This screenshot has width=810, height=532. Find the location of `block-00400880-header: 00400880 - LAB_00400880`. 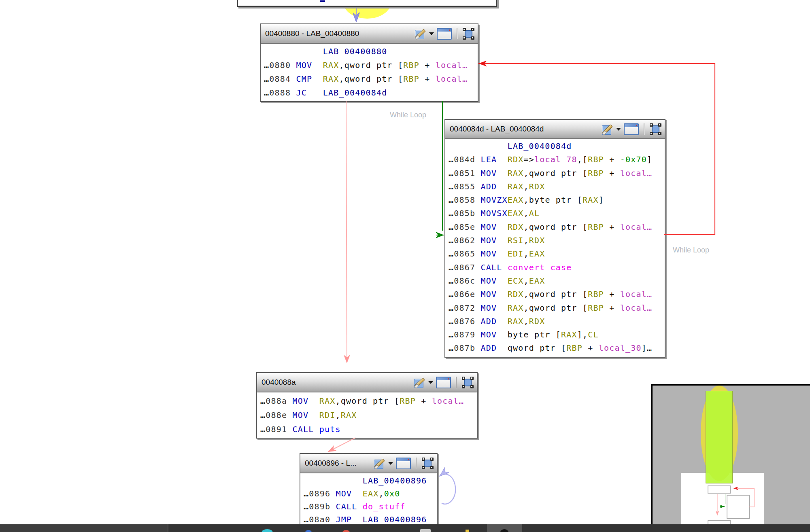

block-00400880-header: 00400880 - LAB_00400880 is located at coordinates (369, 34).